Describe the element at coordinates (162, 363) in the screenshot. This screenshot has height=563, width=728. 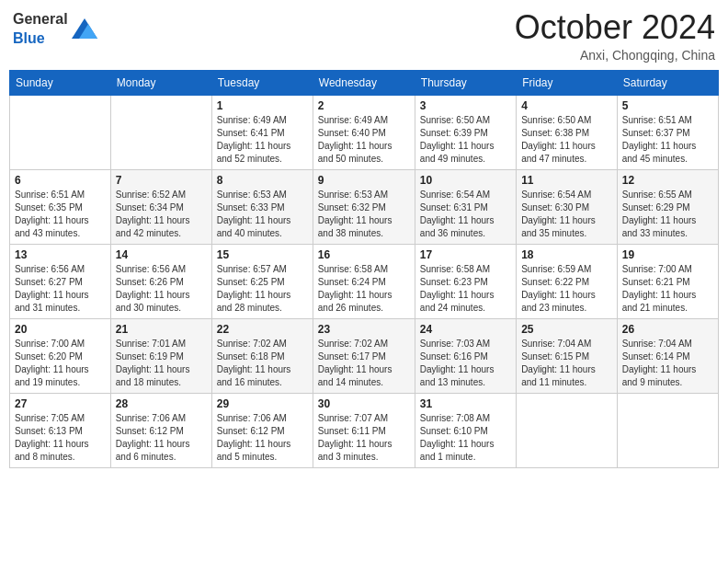
I see `day-info: Sunrise: 7:01 AMSunset: 6:19 PMDaylight:…` at that location.